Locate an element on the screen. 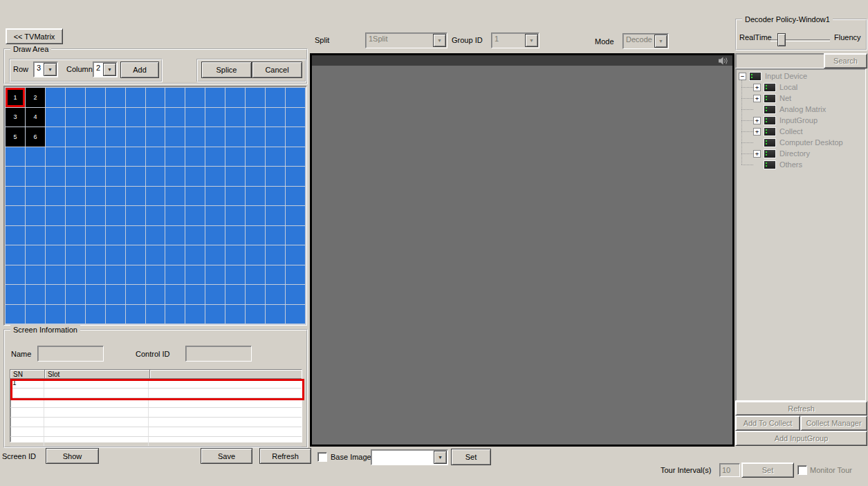  add-button: Add is located at coordinates (140, 70).